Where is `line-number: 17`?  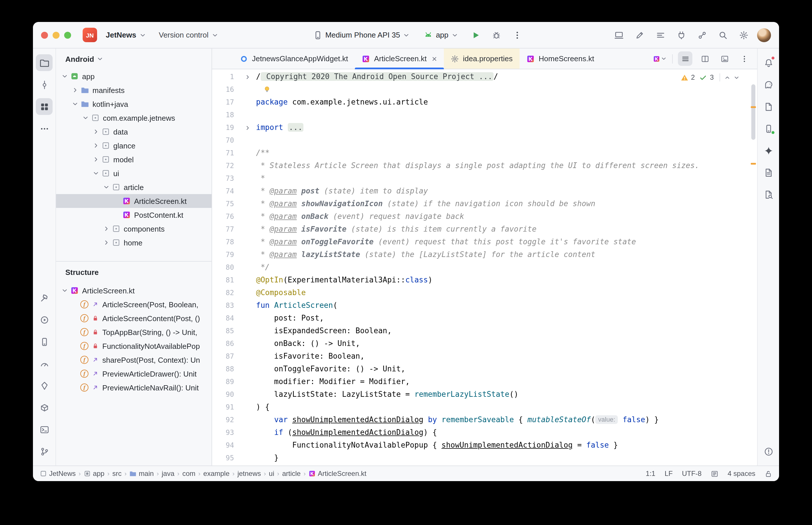 line-number: 17 is located at coordinates (225, 102).